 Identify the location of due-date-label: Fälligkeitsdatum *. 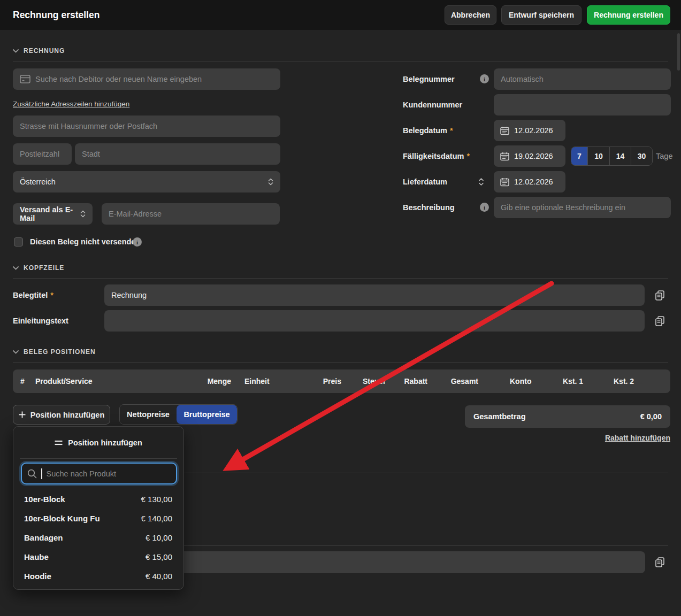
(437, 156).